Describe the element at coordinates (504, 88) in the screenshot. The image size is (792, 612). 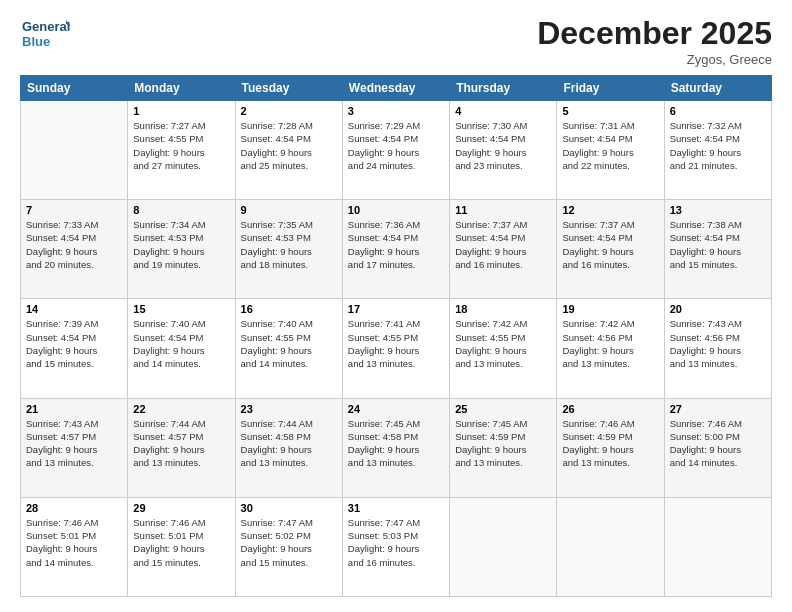
I see `col-thursday: Thursday` at that location.